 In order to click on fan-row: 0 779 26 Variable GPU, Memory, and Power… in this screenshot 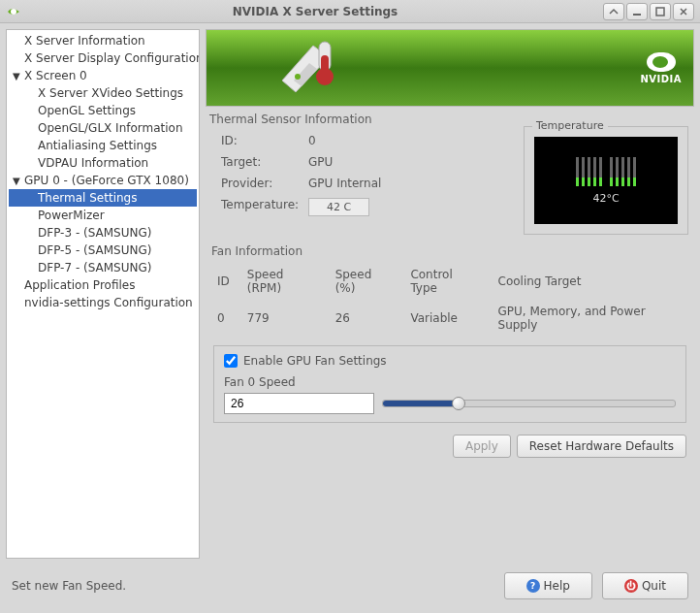, I will do `click(450, 318)`.